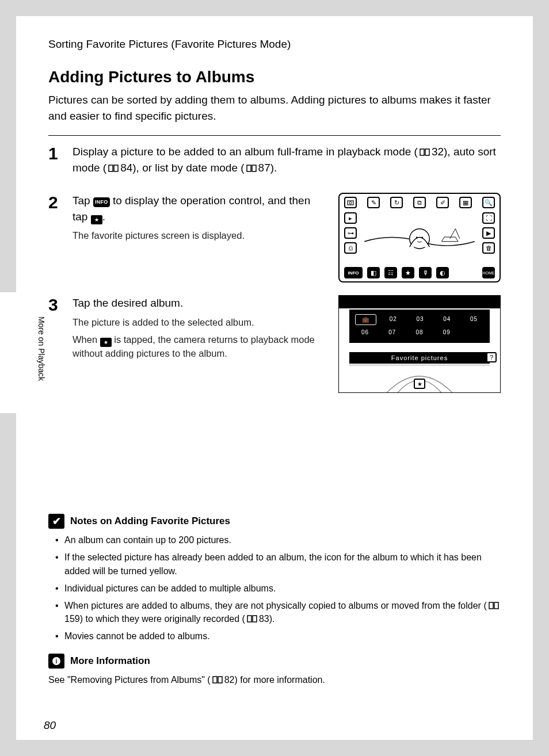  Describe the element at coordinates (230, 680) in the screenshot. I see `page-ref: 82` at that location.